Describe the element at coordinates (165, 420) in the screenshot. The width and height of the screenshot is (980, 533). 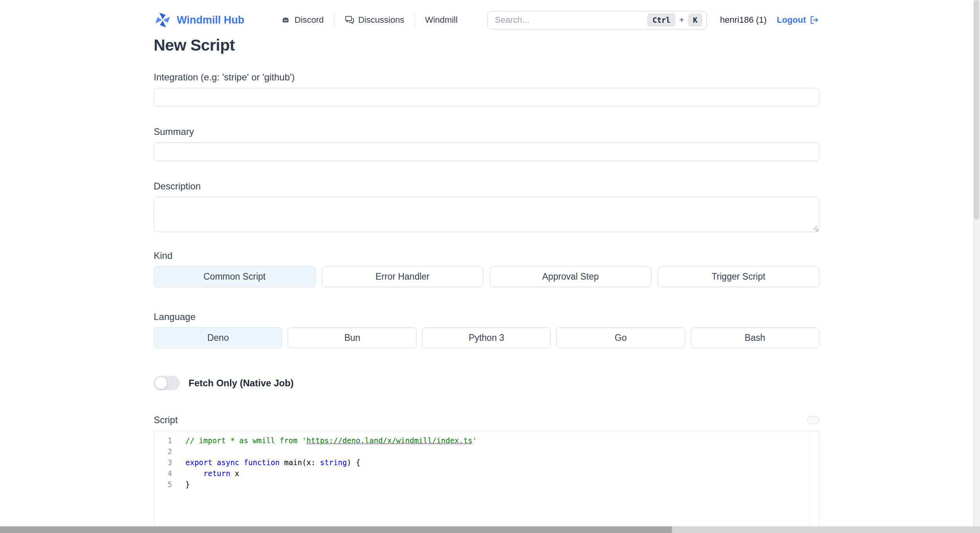
I see `script-label: Script` at that location.